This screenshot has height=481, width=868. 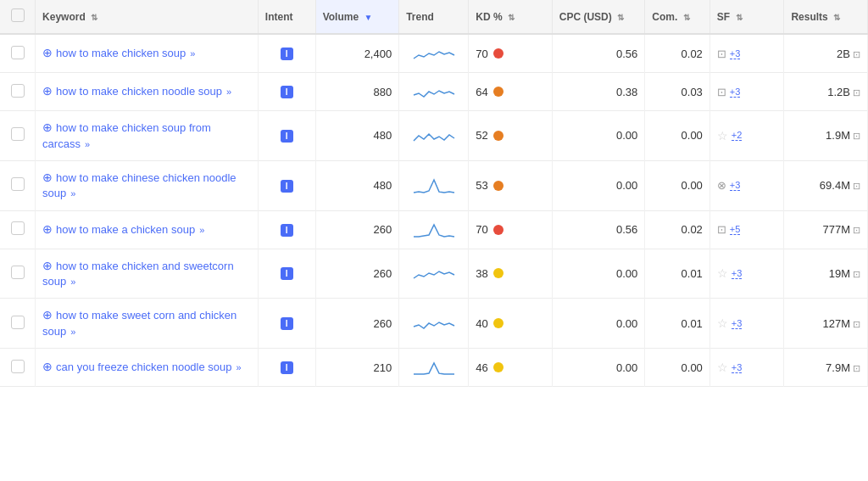 I want to click on volume-sort-icon: ▼, so click(x=368, y=17).